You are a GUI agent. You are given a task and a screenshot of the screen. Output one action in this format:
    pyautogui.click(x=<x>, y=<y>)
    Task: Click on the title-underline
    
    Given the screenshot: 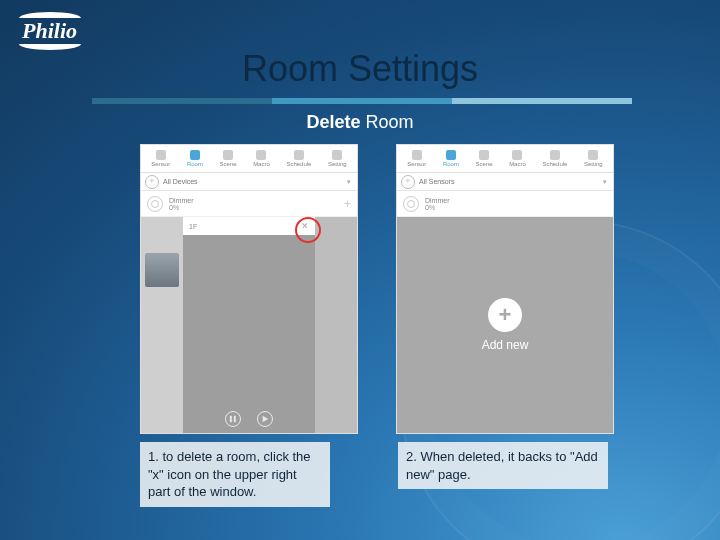 What is the action you would take?
    pyautogui.click(x=362, y=101)
    